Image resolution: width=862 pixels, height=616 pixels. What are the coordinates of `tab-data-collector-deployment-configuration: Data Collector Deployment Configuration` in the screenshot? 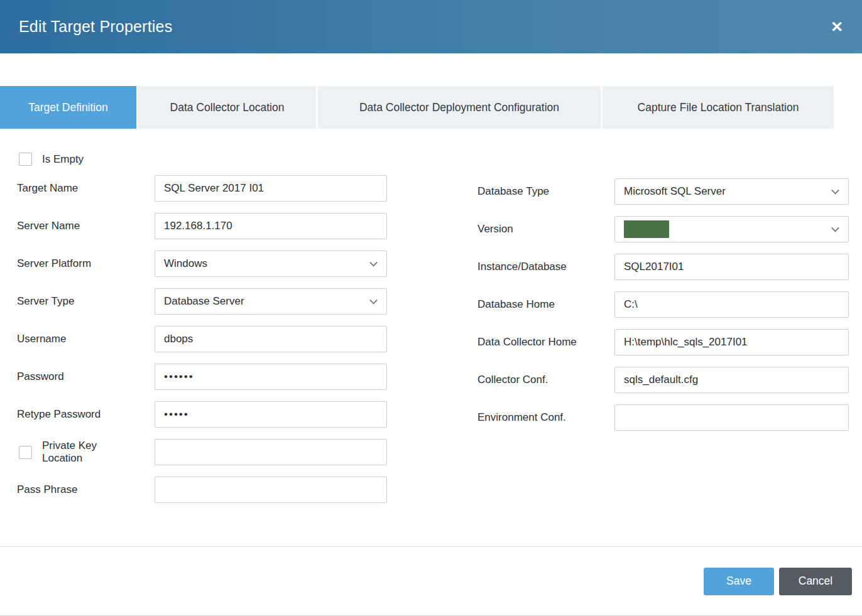 It's located at (459, 107).